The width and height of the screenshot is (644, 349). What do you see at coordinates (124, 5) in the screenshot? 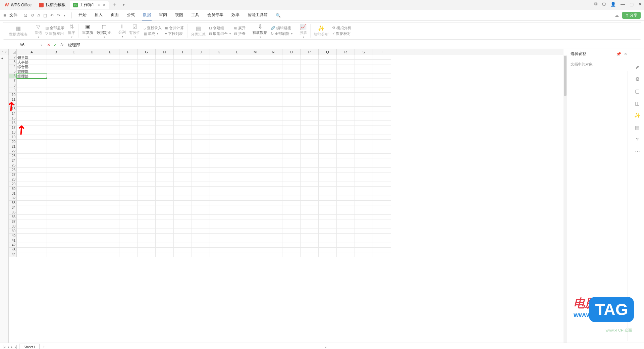
I see `tab-menu-button: ▾` at bounding box center [124, 5].